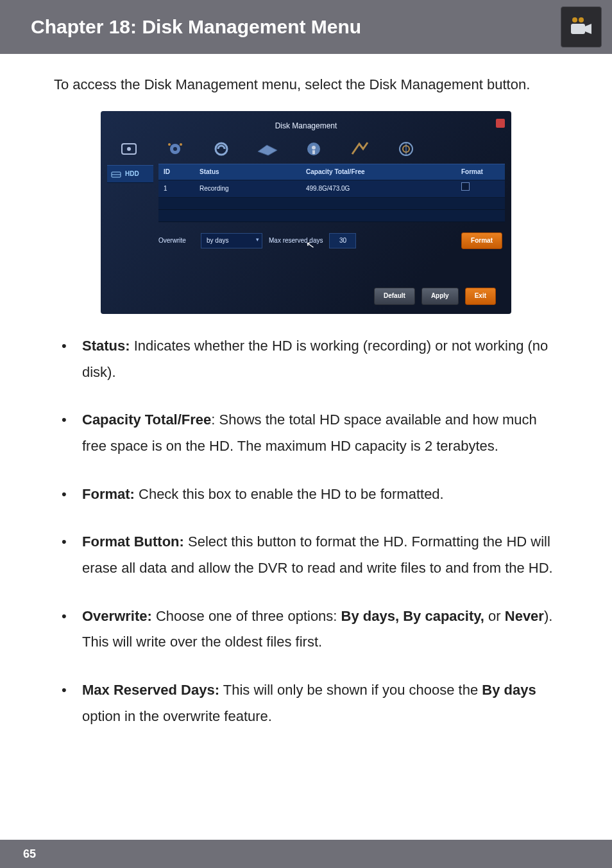 This screenshot has width=612, height=868. Describe the element at coordinates (307, 126) in the screenshot. I see `window-title-text: Disk Management` at that location.